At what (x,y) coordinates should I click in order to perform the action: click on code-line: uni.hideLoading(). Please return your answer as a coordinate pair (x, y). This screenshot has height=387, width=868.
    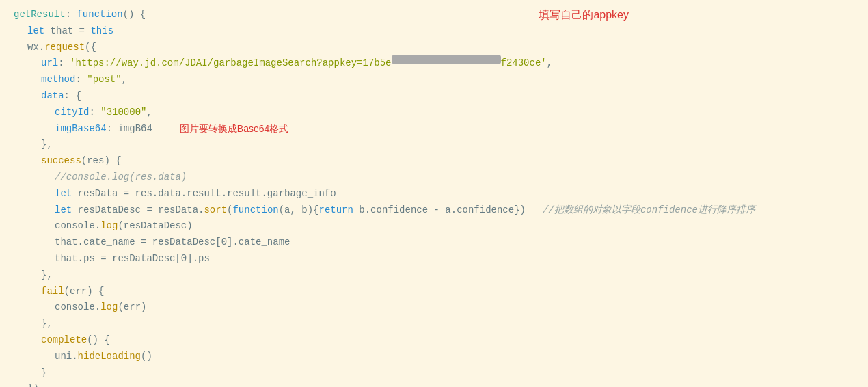
    Looking at the image, I should click on (441, 357).